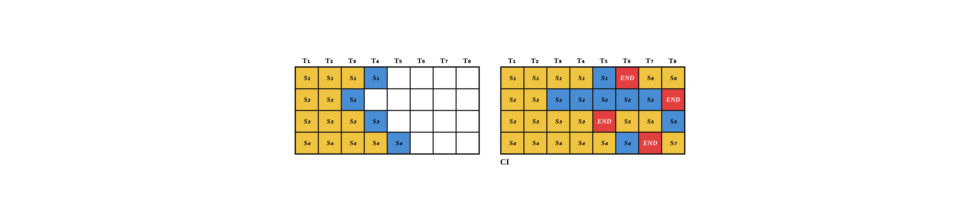 The image size is (980, 223). What do you see at coordinates (593, 78) in the screenshot?
I see `grid-row: S₁S₁S₁S₁S₁ENDS₆S₆` at bounding box center [593, 78].